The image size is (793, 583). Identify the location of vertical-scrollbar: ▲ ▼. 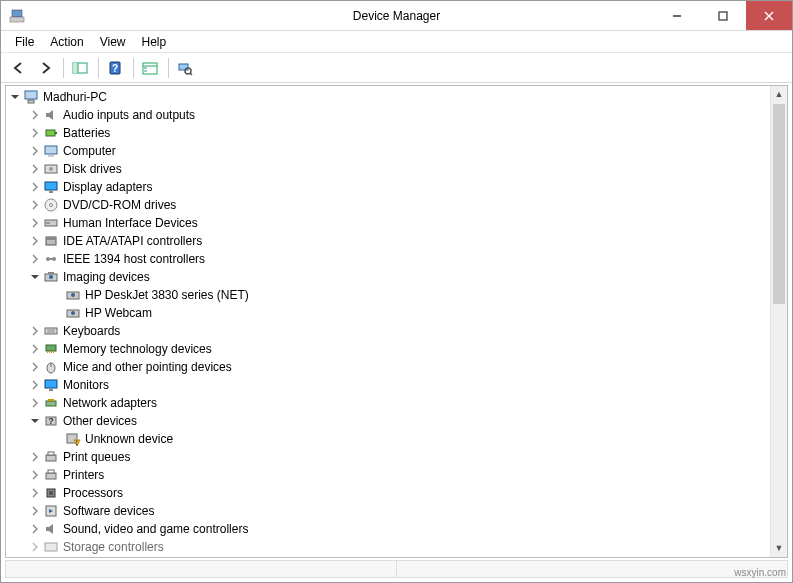
(778, 322).